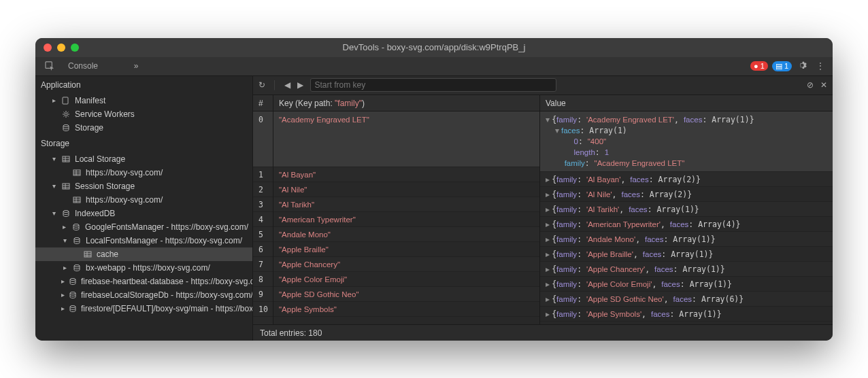 This screenshot has height=378, width=868. What do you see at coordinates (263, 309) in the screenshot?
I see `row-index: 10` at bounding box center [263, 309].